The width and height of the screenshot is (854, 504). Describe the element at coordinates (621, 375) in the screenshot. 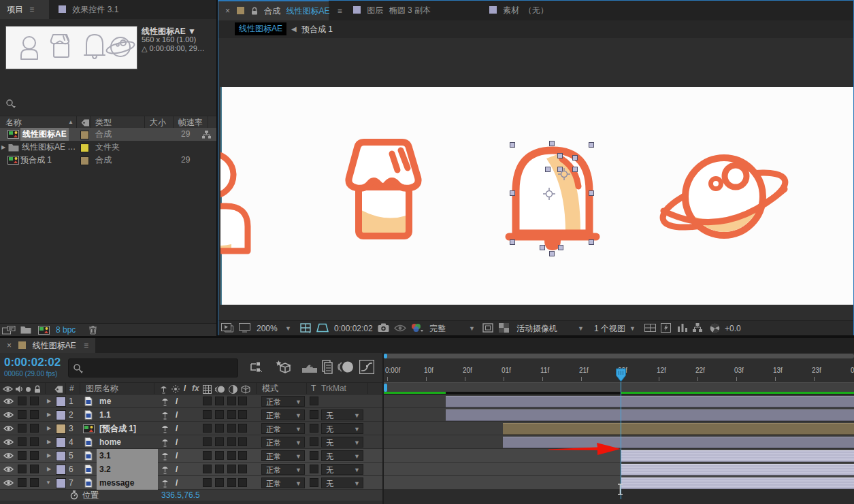

I see `playhead-marker` at that location.